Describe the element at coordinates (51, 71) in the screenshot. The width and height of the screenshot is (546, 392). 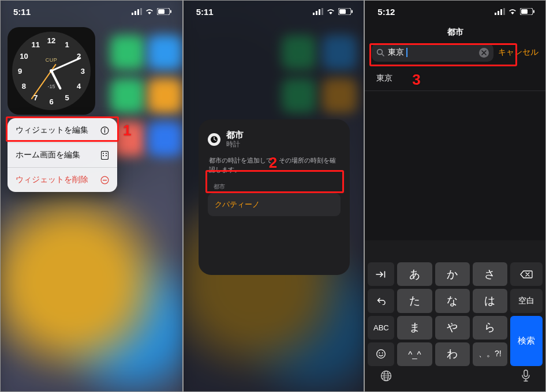
I see `clock-face: CUP -15 12 1 2 3 4 5 6 7 8 9 10 11` at that location.